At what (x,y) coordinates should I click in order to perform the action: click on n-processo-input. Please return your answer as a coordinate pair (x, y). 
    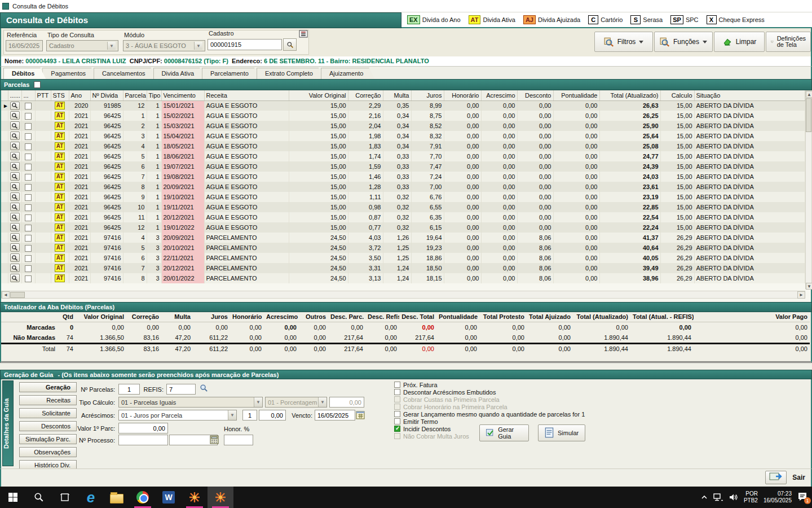
    Looking at the image, I should click on (143, 440).